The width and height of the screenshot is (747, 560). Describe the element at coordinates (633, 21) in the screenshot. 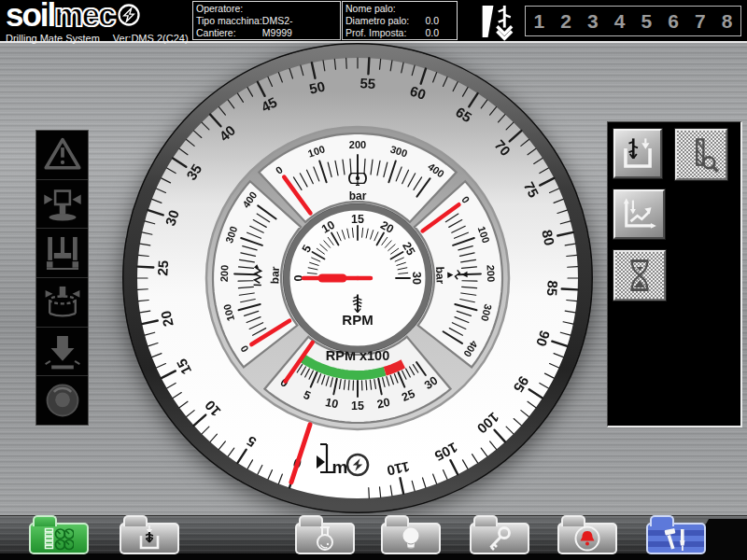

I see `preset-selector: 12345678` at that location.